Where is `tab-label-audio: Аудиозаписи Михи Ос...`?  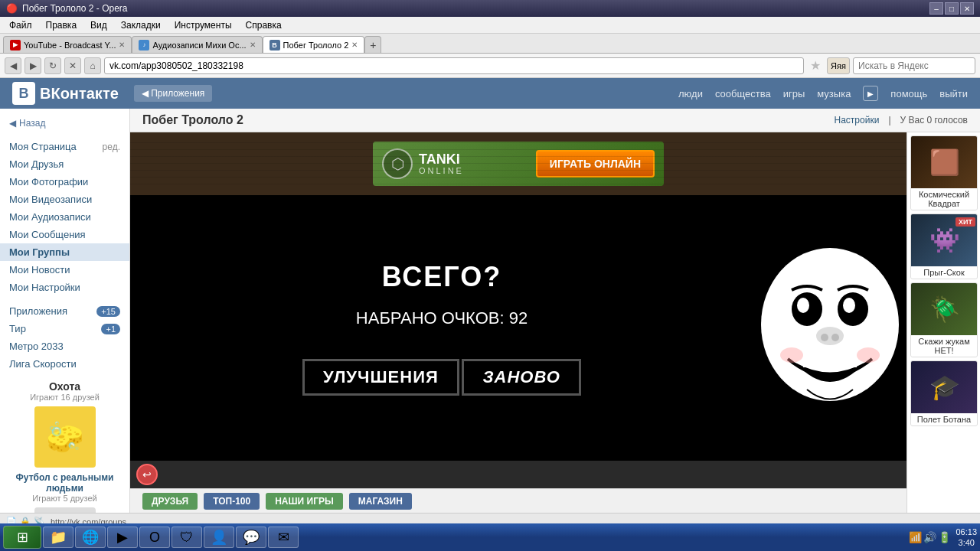
tab-label-audio: Аудиозаписи Михи Ос... is located at coordinates (199, 45).